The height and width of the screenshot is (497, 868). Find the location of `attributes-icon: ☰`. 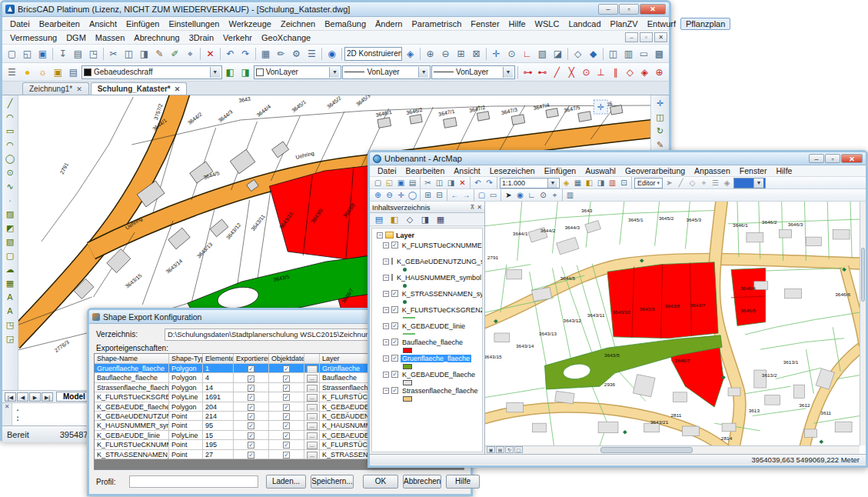

attributes-icon: ☰ is located at coordinates (715, 183).